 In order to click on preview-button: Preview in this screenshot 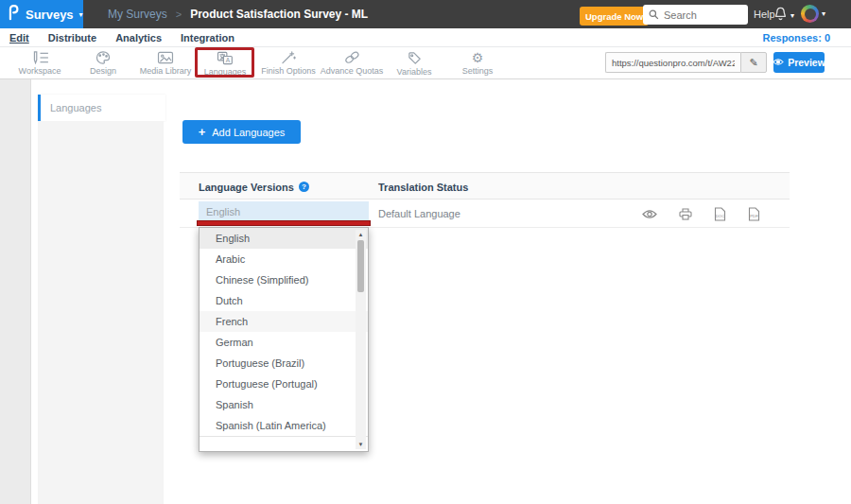, I will do `click(799, 62)`.